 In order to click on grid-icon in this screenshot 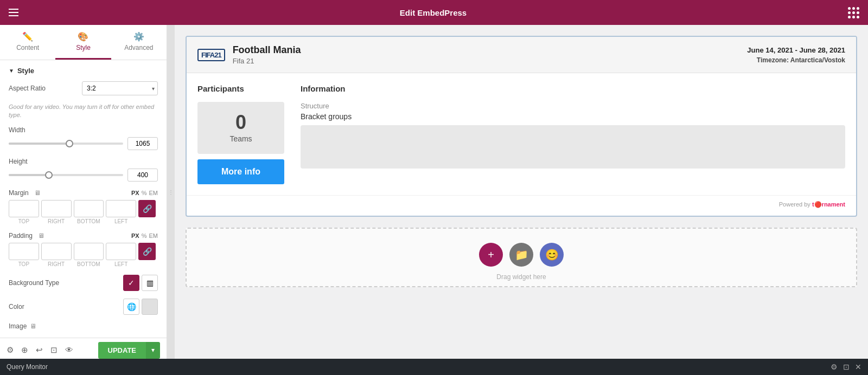, I will do `click(854, 13)`.